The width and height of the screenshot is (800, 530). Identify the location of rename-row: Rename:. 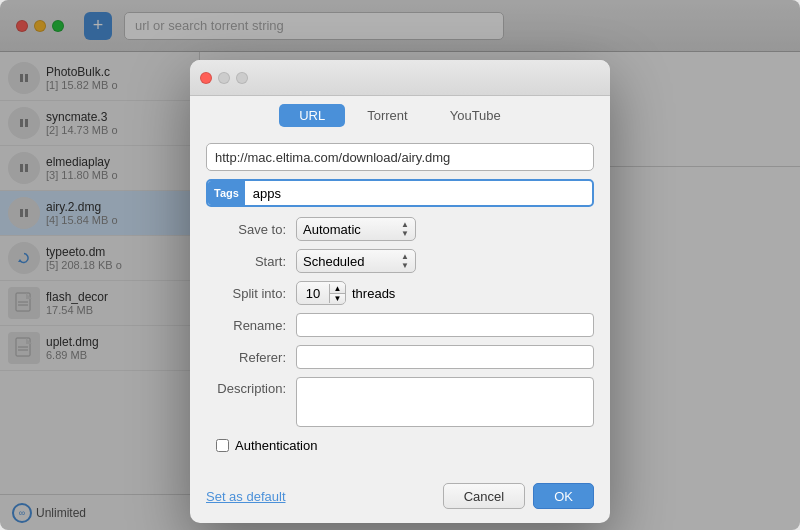
(400, 325).